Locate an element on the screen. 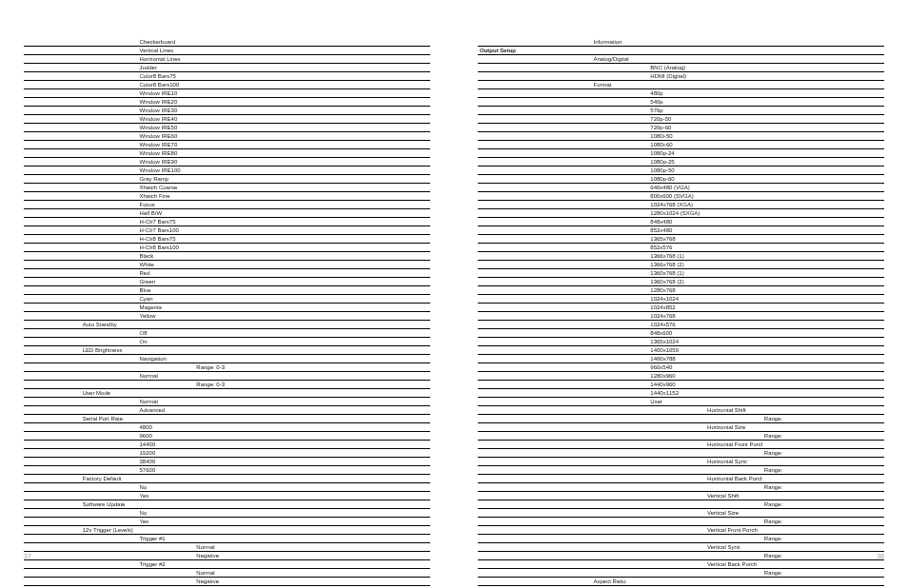 This screenshot has height=588, width=908. table-row: 1360x768 (1) is located at coordinates (681, 274).